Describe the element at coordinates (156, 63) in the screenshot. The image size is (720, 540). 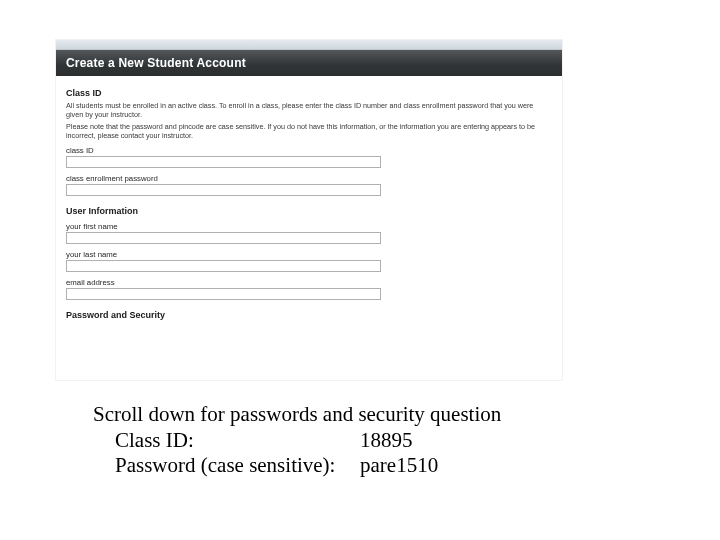
I see `form-title: Create a New Student Account` at that location.